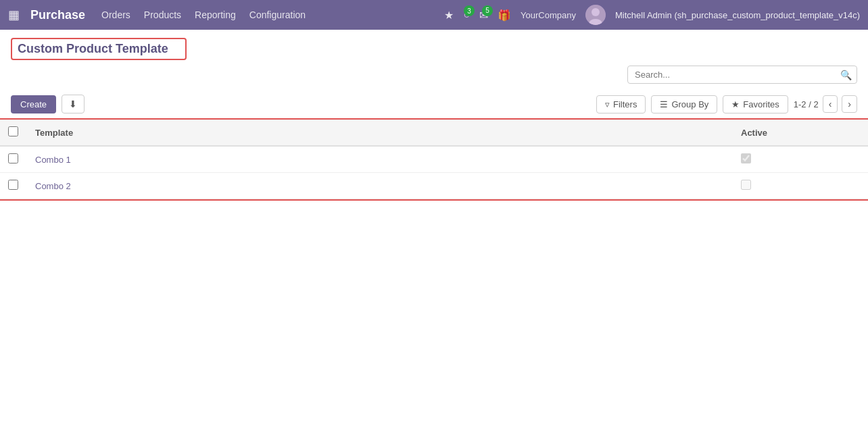 Image resolution: width=868 pixels, height=431 pixels. Describe the element at coordinates (849, 104) in the screenshot. I see `pagination-next: ›` at that location.